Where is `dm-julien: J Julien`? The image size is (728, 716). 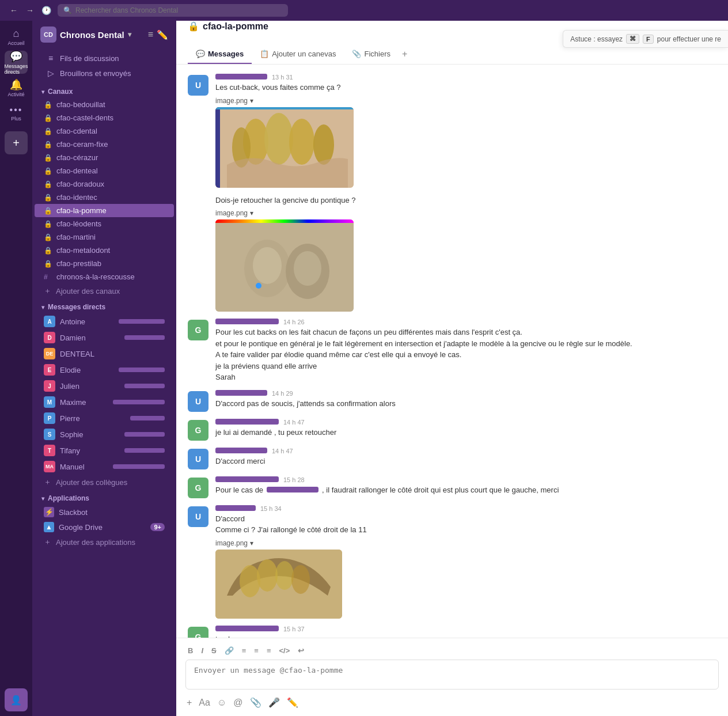 dm-julien: J Julien is located at coordinates (104, 386).